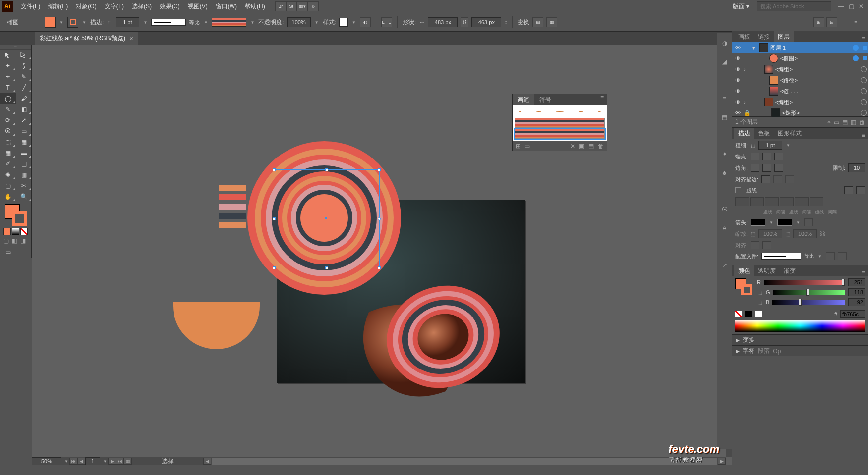 The width and height of the screenshot is (868, 475). Describe the element at coordinates (770, 145) in the screenshot. I see `weight-input` at that location.